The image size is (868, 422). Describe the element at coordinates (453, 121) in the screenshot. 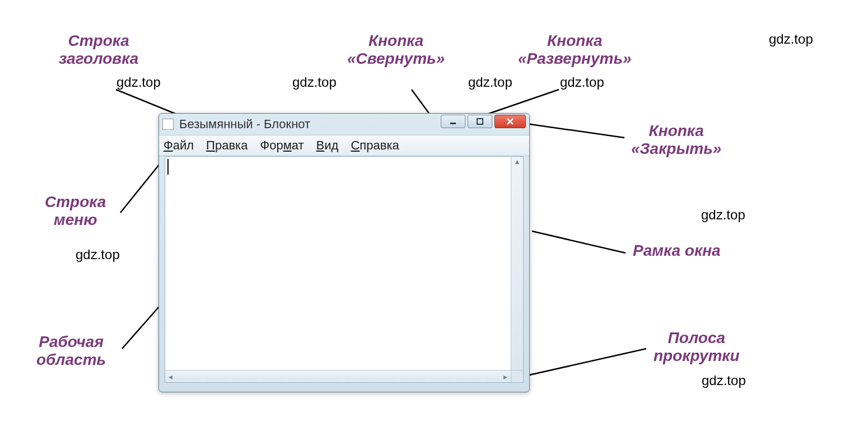

I see `minimize-button` at that location.